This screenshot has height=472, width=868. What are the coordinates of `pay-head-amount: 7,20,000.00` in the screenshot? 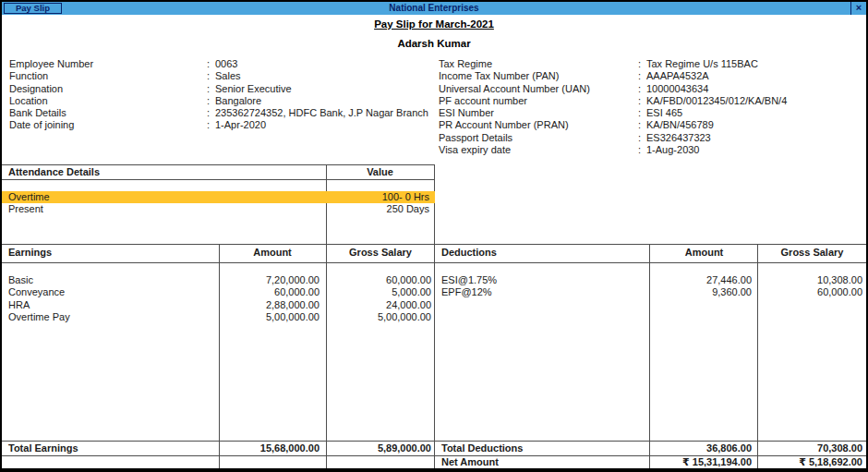 It's located at (272, 281).